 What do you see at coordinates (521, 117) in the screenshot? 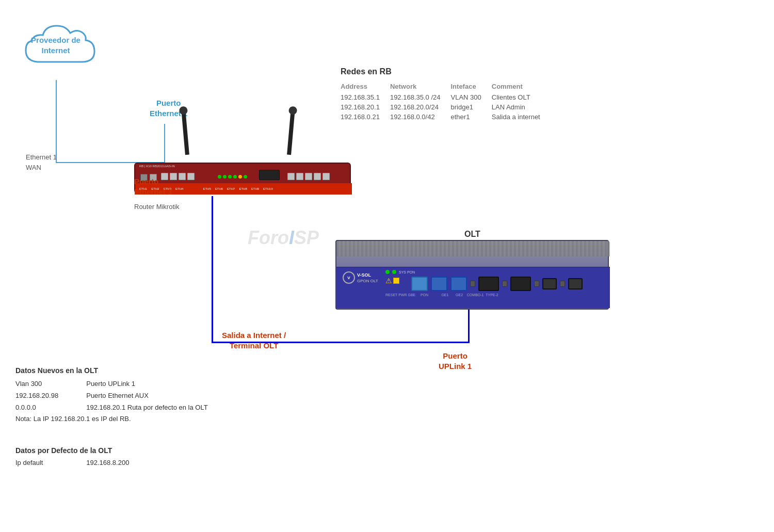
I see `redes-cell-comment-2: Salida a internet` at bounding box center [521, 117].